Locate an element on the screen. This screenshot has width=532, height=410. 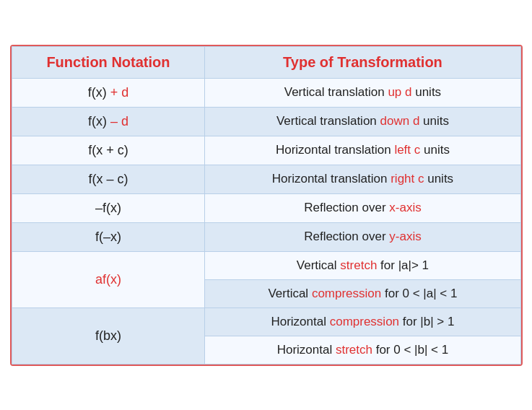
notation-cell: f(x – c) is located at coordinates (108, 179).